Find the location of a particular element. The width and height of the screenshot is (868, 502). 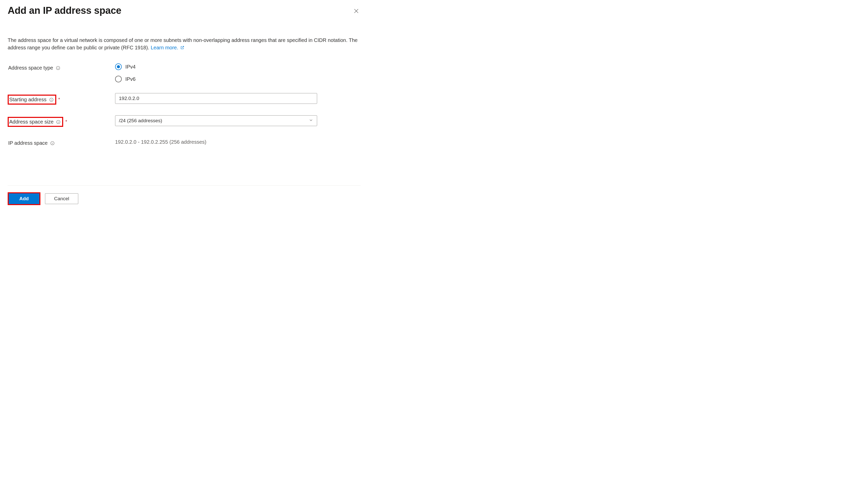

radio-ipv4-label: IPv4 is located at coordinates (131, 67).